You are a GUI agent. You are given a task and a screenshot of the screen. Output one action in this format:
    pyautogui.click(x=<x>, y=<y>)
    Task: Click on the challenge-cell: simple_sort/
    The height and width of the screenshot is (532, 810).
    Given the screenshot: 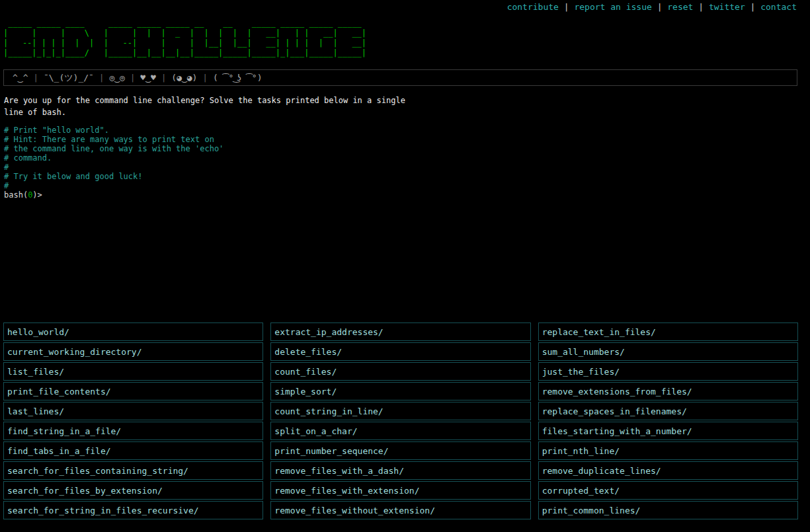 What is the action you would take?
    pyautogui.click(x=401, y=391)
    